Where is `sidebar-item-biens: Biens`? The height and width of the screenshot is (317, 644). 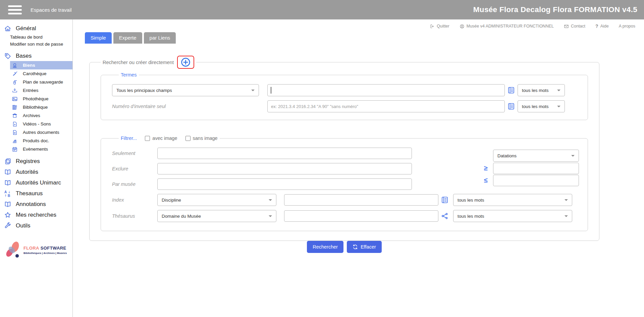 sidebar-item-biens: Biens is located at coordinates (41, 65).